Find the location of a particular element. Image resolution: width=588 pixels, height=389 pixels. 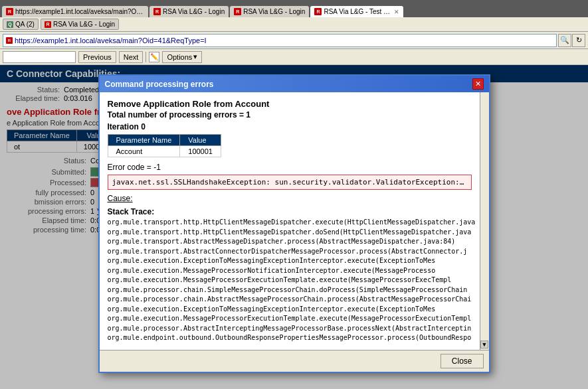

stack-trace-label: Stack Trace: is located at coordinates (290, 212).